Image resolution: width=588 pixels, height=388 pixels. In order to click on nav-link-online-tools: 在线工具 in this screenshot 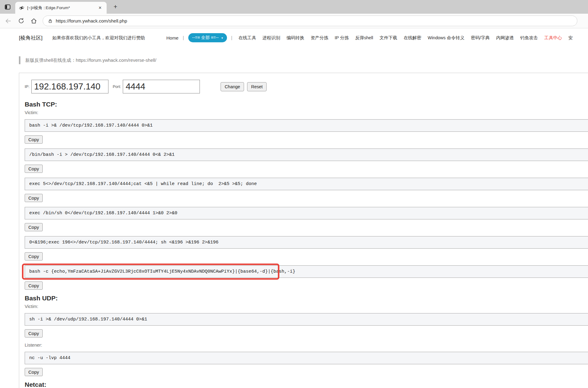, I will do `click(247, 38)`.